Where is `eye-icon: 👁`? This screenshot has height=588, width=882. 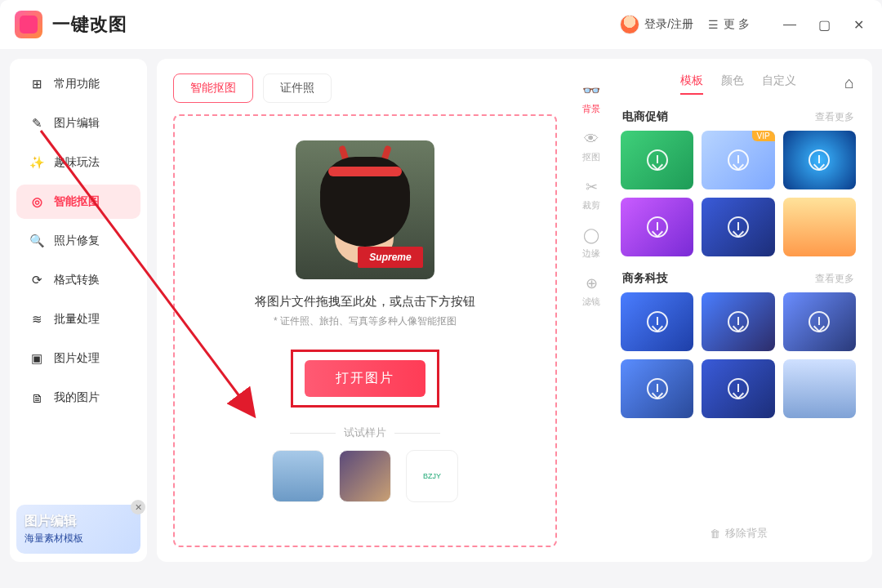 eye-icon: 👁 is located at coordinates (591, 139).